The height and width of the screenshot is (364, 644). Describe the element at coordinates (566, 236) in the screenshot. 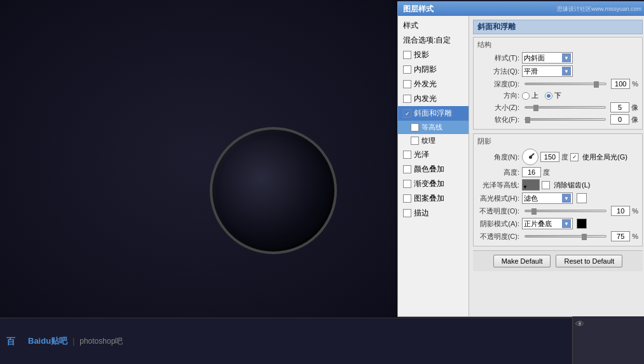

I see `shadow-opacity-slider` at that location.